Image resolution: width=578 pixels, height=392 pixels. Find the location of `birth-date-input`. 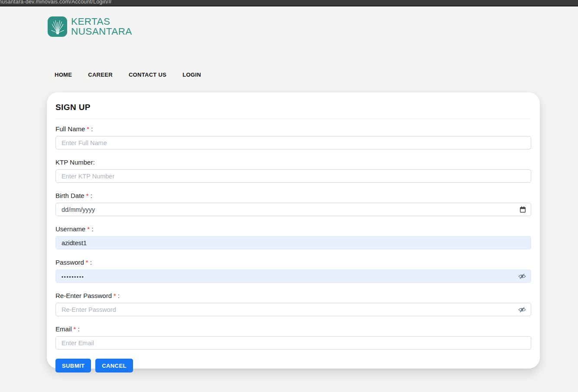

birth-date-input is located at coordinates (293, 210).